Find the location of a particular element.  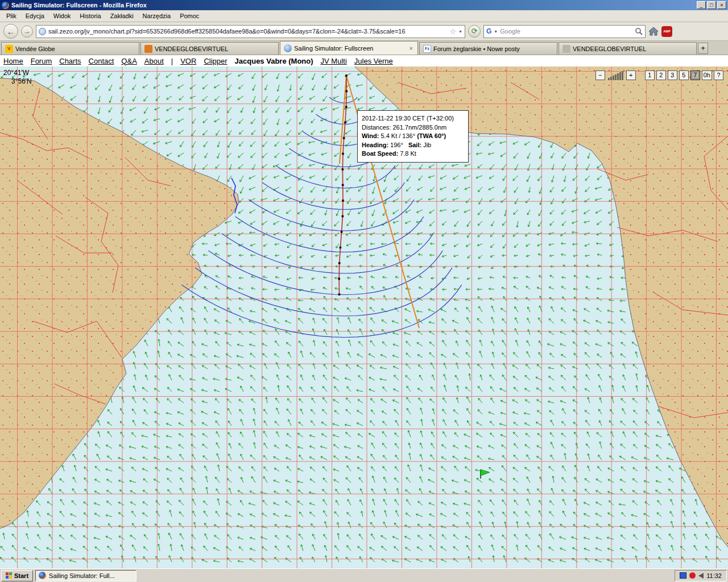

home-button is located at coordinates (653, 31).